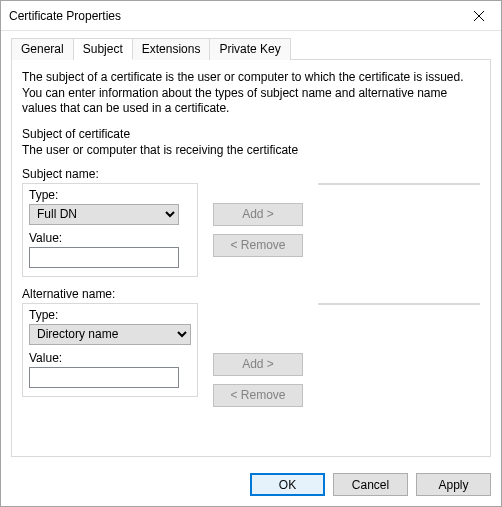 The image size is (502, 507). What do you see at coordinates (172, 49) in the screenshot?
I see `tab-extensions: Extensions` at bounding box center [172, 49].